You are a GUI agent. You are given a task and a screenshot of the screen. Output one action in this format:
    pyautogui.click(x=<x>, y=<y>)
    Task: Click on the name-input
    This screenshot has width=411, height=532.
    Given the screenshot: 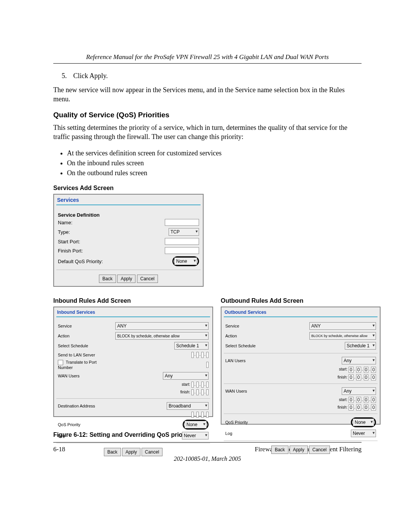 What is the action you would take?
    pyautogui.click(x=182, y=222)
    